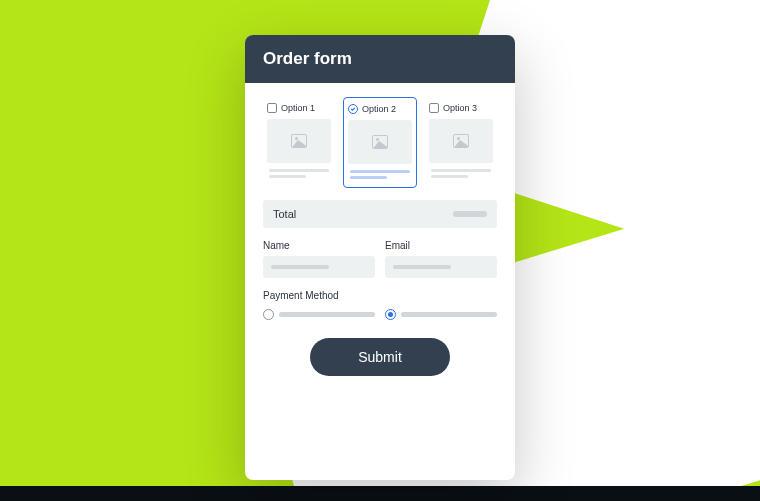 The image size is (760, 501). What do you see at coordinates (299, 142) in the screenshot?
I see `option-1: Option 1` at bounding box center [299, 142].